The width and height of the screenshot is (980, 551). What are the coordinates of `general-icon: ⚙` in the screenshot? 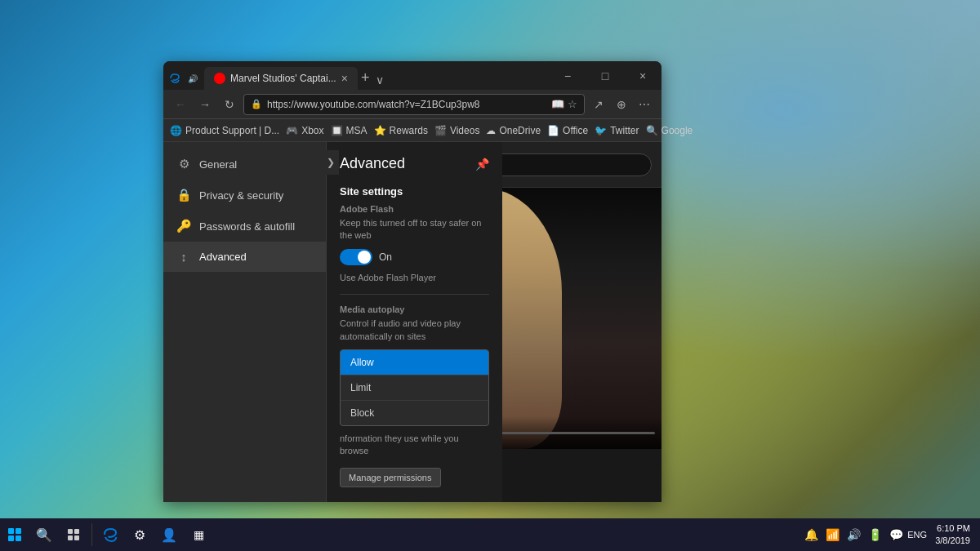 It's located at (184, 164).